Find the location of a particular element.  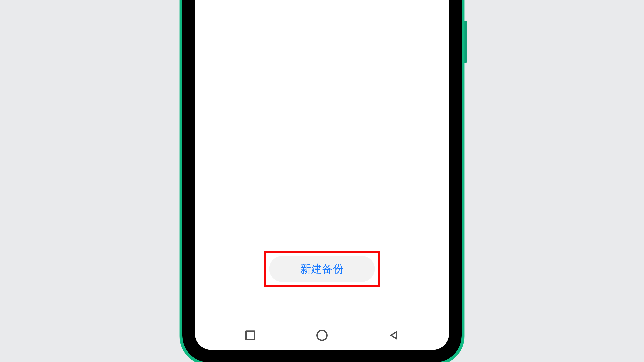

highlight-box-annotation: 新建备份 is located at coordinates (322, 269).